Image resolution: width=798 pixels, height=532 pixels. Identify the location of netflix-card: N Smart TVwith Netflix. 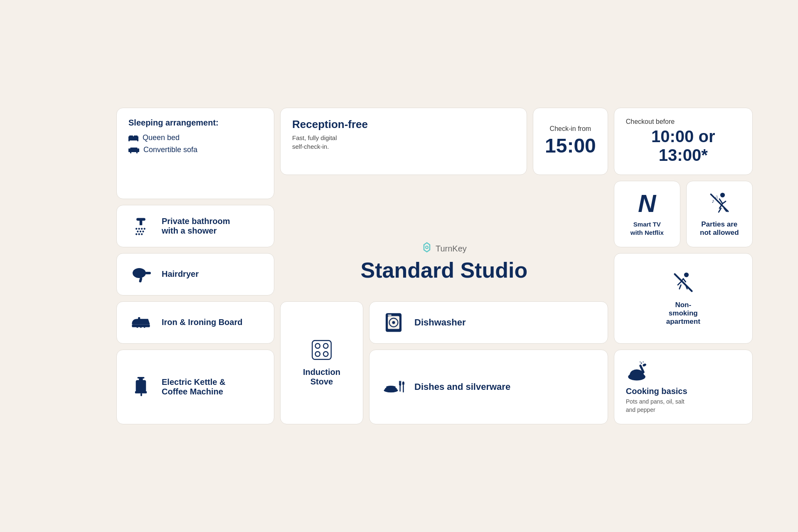
(647, 214).